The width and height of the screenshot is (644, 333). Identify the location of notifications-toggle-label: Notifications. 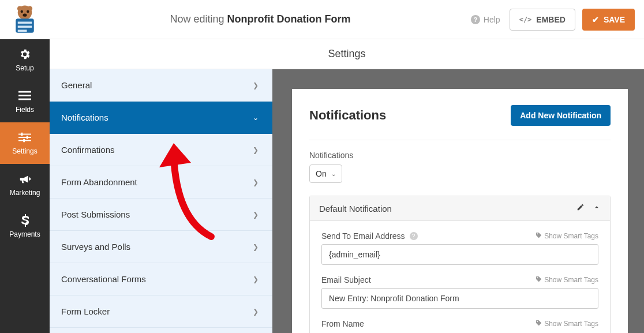
(460, 155).